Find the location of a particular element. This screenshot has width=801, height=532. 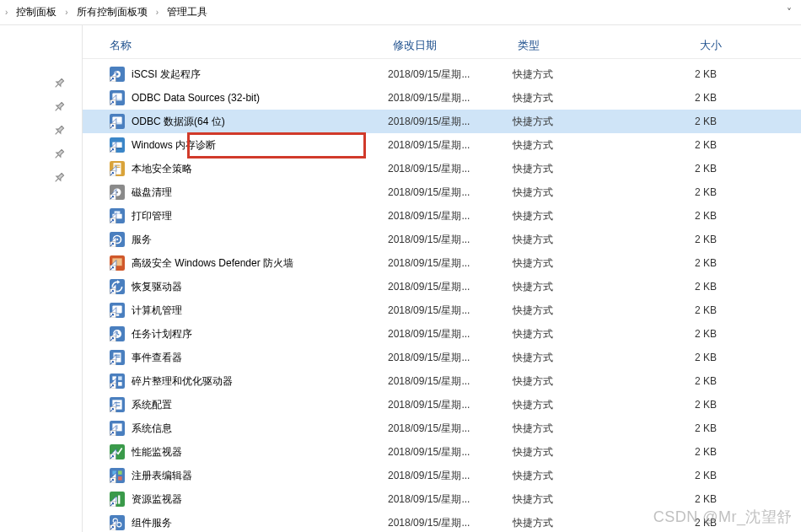

item-name: 系统信息 is located at coordinates (260, 428).